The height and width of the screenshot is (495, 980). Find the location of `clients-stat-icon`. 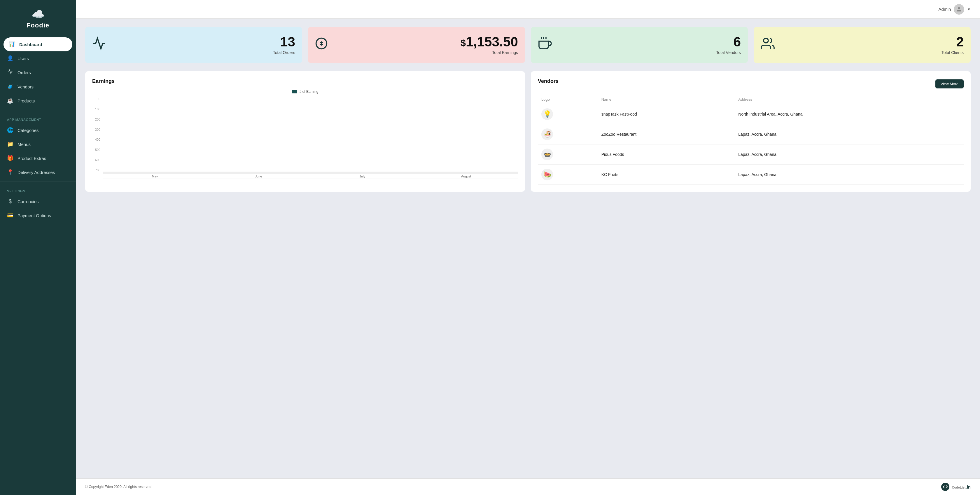

clients-stat-icon is located at coordinates (768, 45).